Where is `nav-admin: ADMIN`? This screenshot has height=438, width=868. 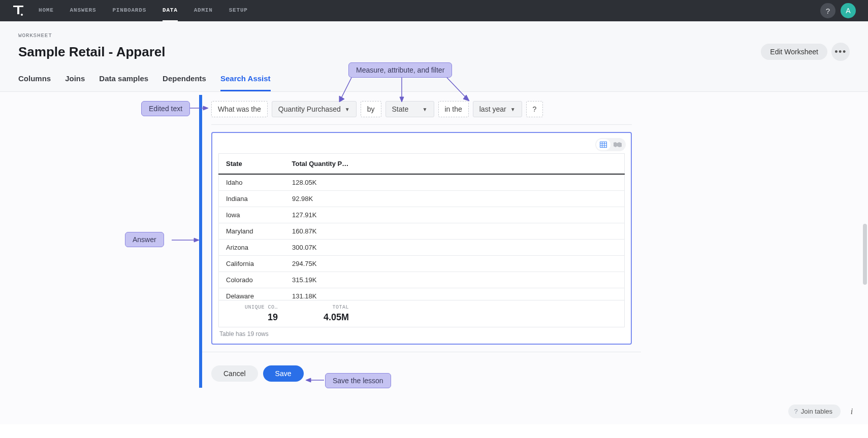
nav-admin: ADMIN is located at coordinates (203, 11).